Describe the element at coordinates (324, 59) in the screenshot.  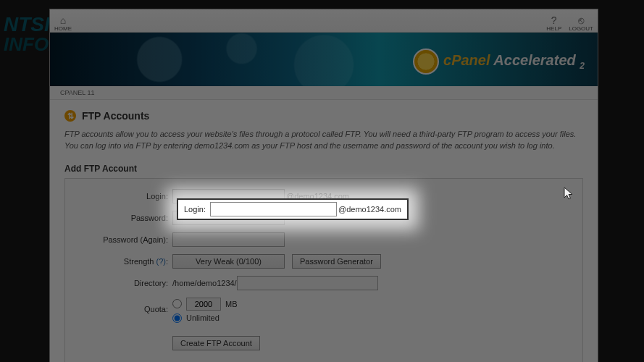
I see `banner: cPanel Accelerated 2` at that location.